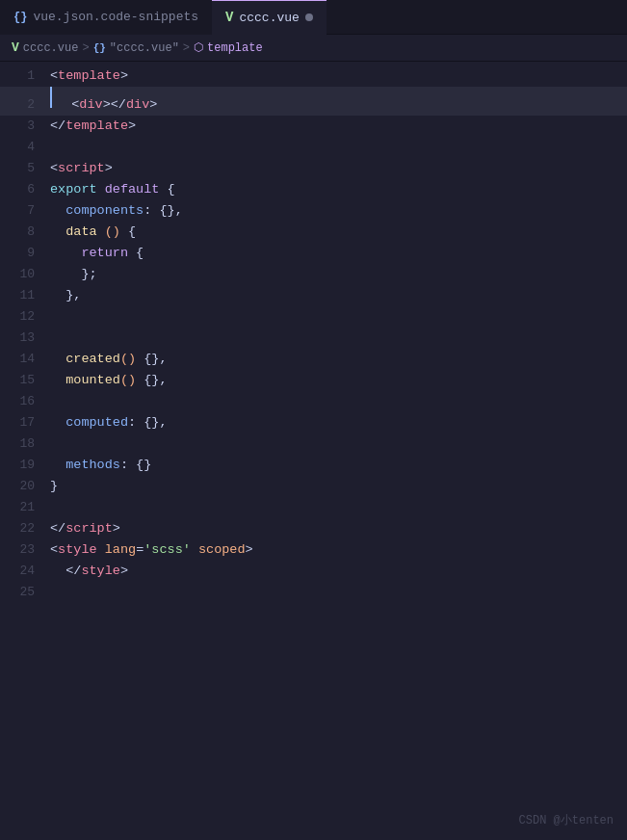 This screenshot has height=840, width=627. Describe the element at coordinates (92, 380) in the screenshot. I see `code-token: mounted` at that location.